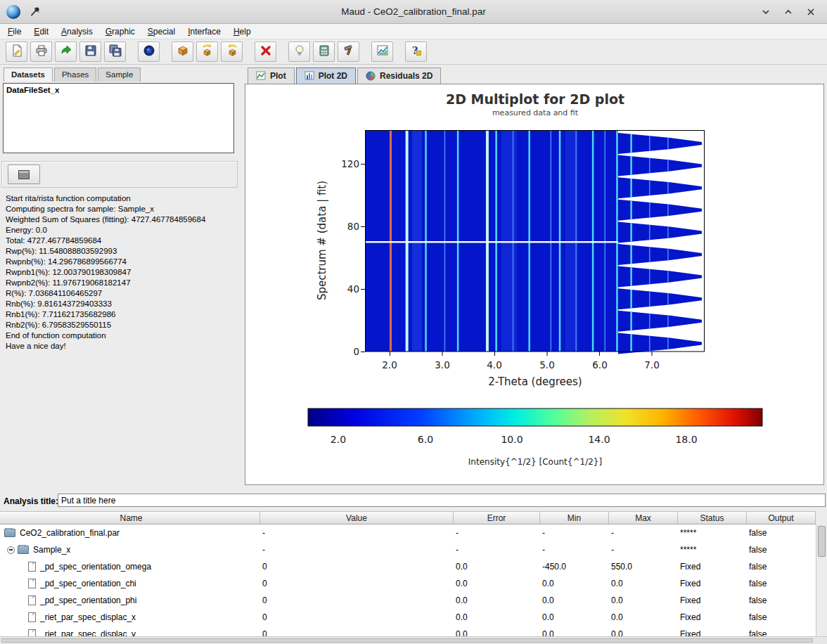  What do you see at coordinates (496, 617) in the screenshot?
I see `error-cell: 0.0` at bounding box center [496, 617].